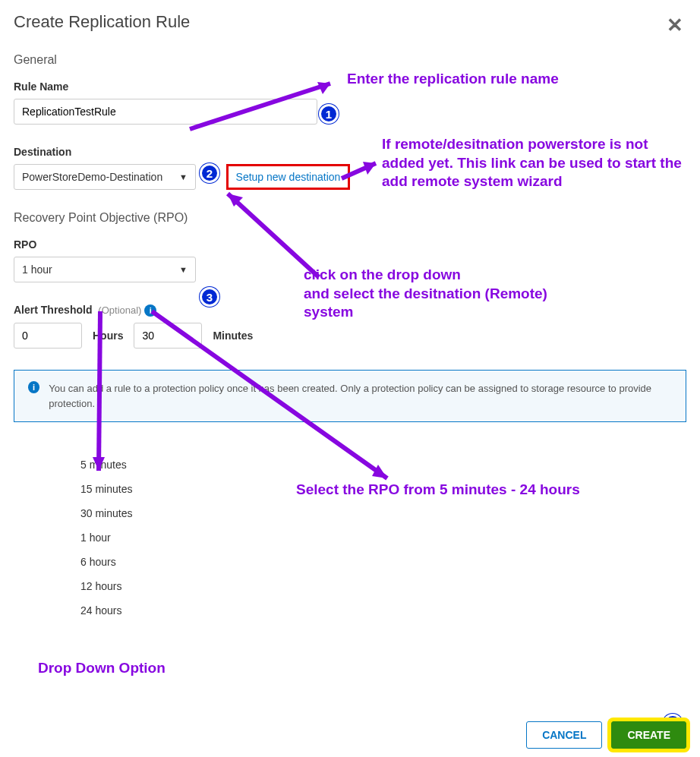 The width and height of the screenshot is (700, 757). Describe the element at coordinates (108, 336) in the screenshot. I see `hours-unit: Hours` at that location.